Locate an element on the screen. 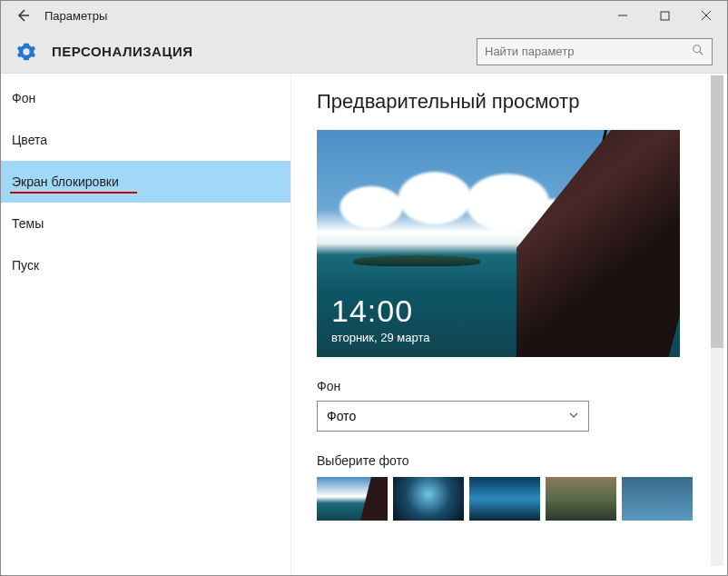  sidebar-item-label: Фон is located at coordinates (24, 98).